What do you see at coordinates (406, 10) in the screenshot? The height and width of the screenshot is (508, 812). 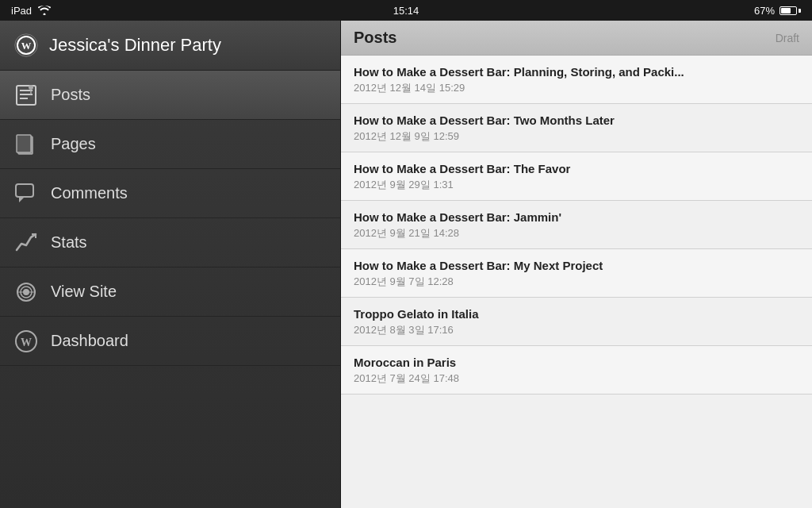 I see `status-bar: iPad 15:14 67%` at bounding box center [406, 10].